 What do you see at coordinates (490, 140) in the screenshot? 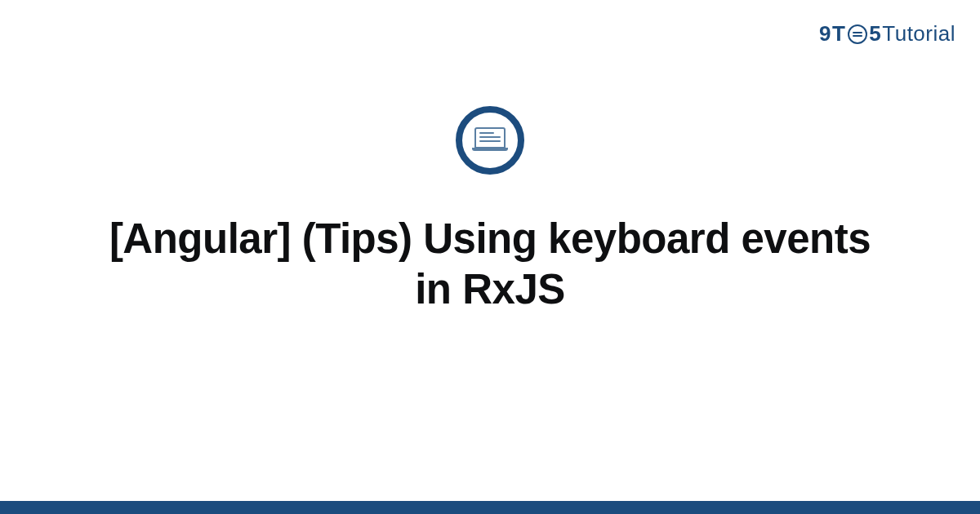
I see `hero-icon-circle` at bounding box center [490, 140].